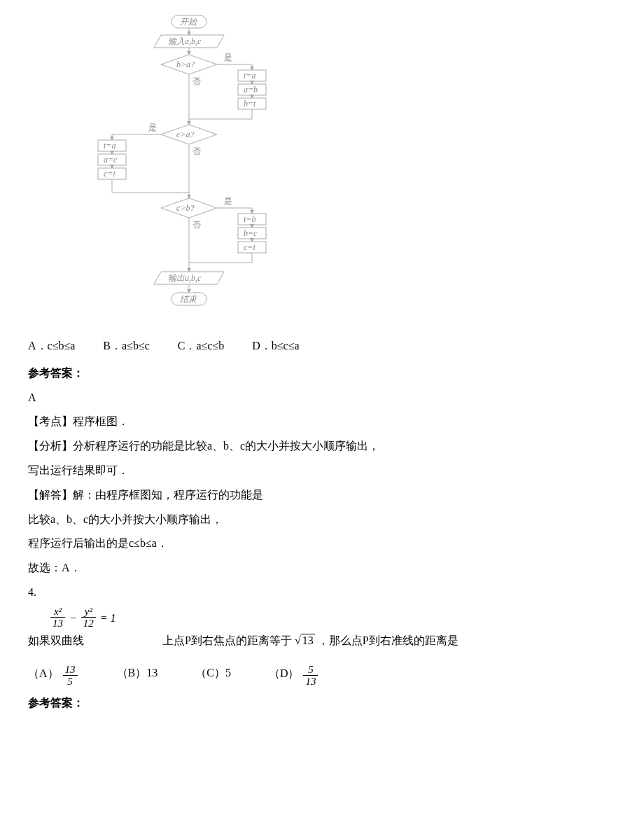 The height and width of the screenshot is (834, 644). I want to click on sqrt-13: √13, so click(305, 641).